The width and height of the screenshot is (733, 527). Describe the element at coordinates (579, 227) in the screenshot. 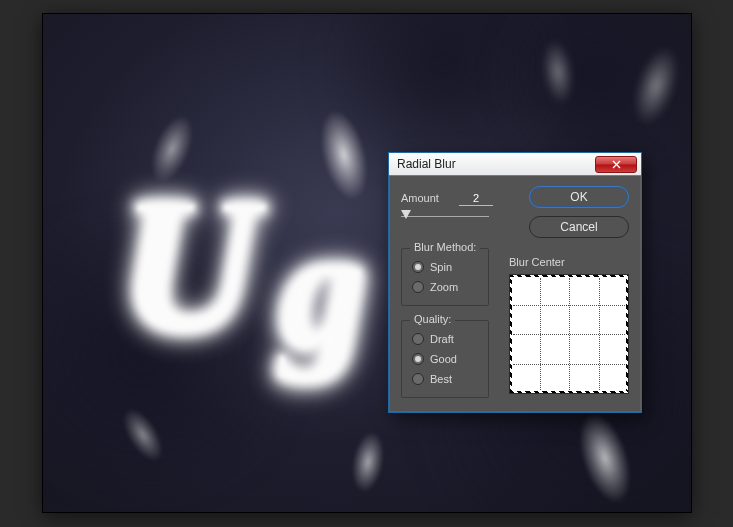

I see `cancel-button: Cancel` at that location.